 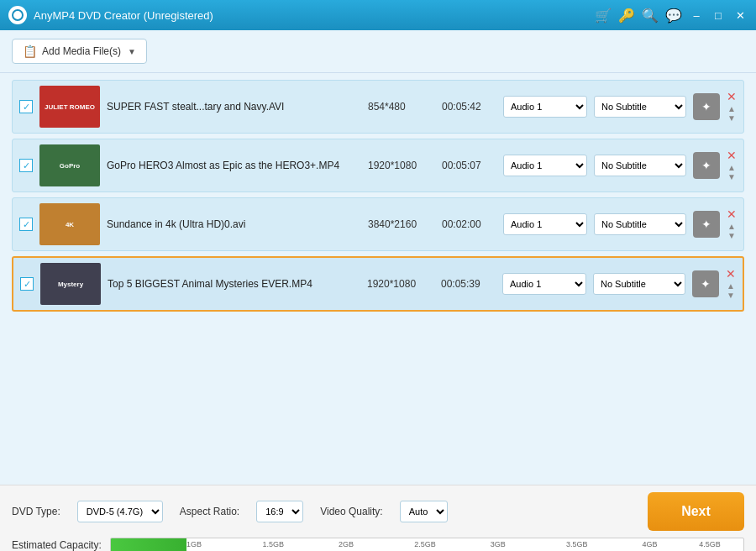 What do you see at coordinates (194, 544) in the screenshot?
I see `cap-tick-1: 1GB` at bounding box center [194, 544].